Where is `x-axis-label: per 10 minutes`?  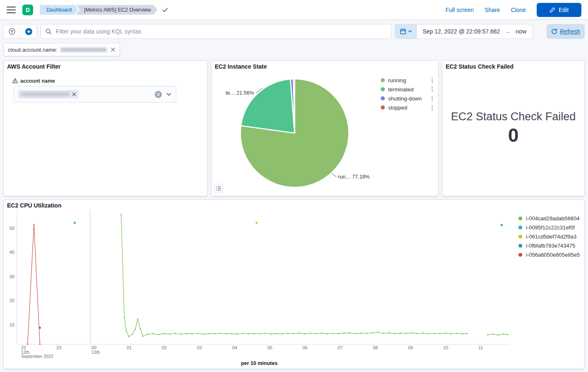 x-axis-label: per 10 minutes is located at coordinates (259, 363).